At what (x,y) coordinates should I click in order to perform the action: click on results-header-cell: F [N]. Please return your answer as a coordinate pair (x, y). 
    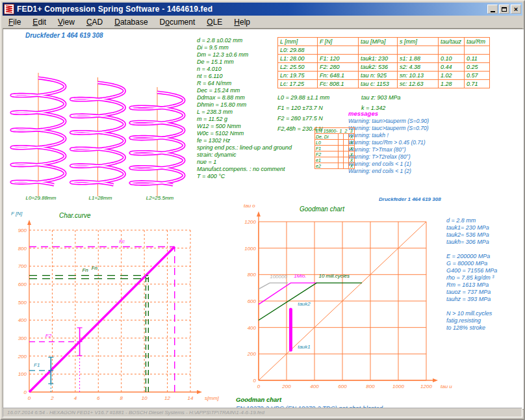
    Looking at the image, I should click on (338, 42).